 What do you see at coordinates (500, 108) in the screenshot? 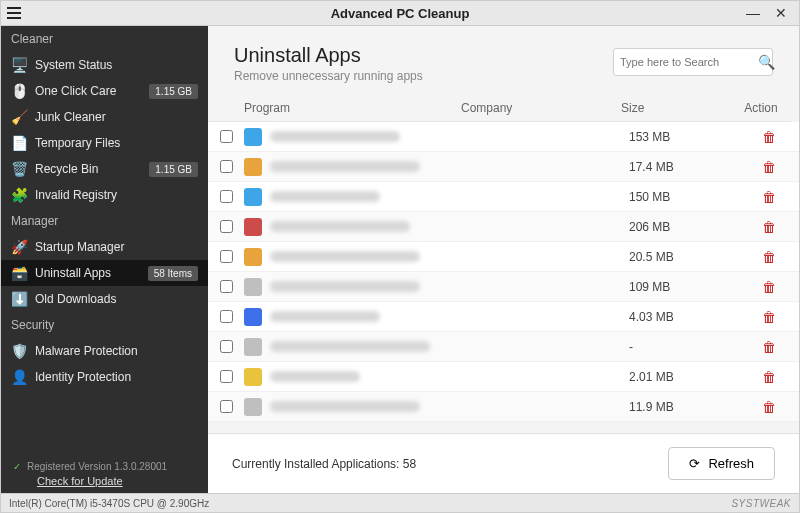
I see `table-header: Program Company Size Action` at bounding box center [500, 108].